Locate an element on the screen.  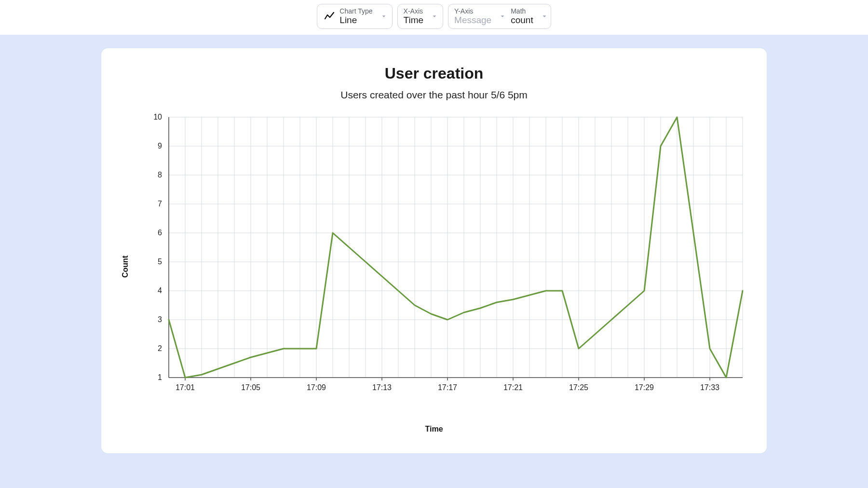
chart-subtitle: Users created over the past hour 5/6 5pm is located at coordinates (434, 95).